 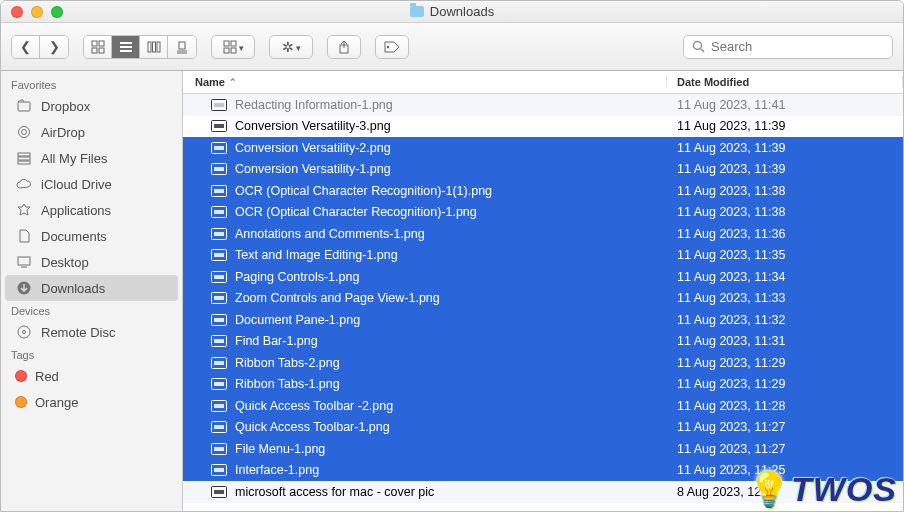 What do you see at coordinates (288, 363) in the screenshot?
I see `file-name: Ribbon Tabs-2.png` at bounding box center [288, 363].